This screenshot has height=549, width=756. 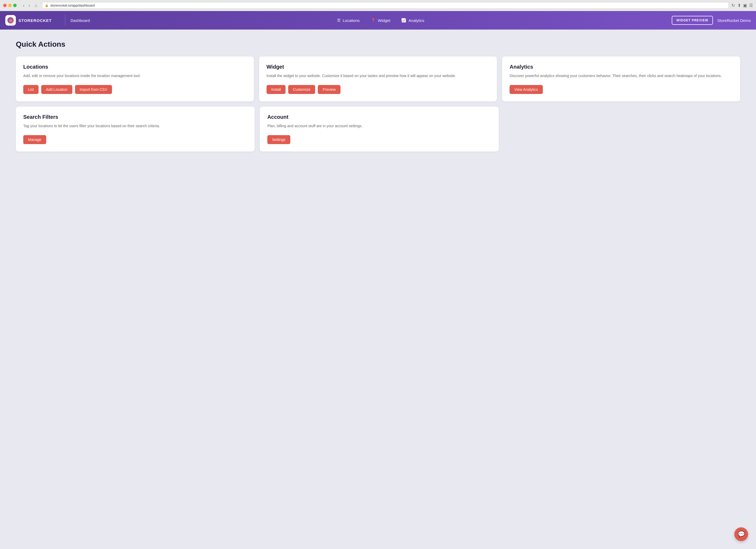 I want to click on sidebar-button: ☰, so click(x=751, y=5).